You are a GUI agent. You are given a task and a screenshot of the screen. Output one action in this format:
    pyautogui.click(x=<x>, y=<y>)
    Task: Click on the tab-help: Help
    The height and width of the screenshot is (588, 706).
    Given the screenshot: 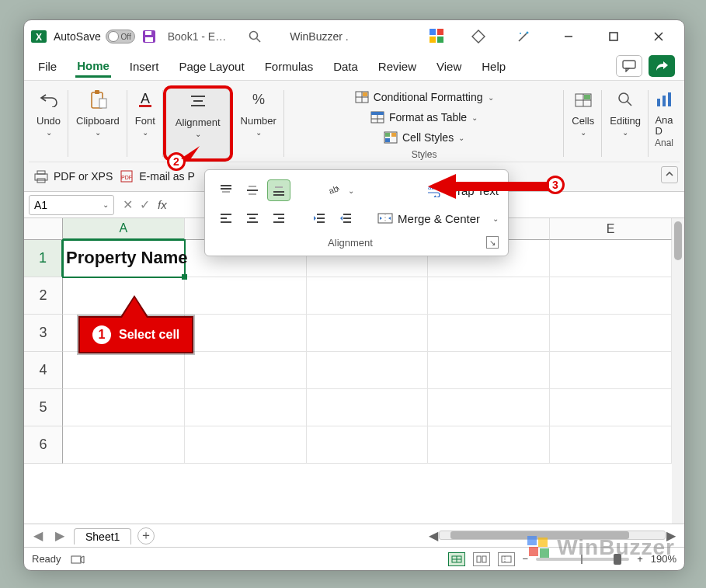 What is the action you would take?
    pyautogui.click(x=494, y=67)
    